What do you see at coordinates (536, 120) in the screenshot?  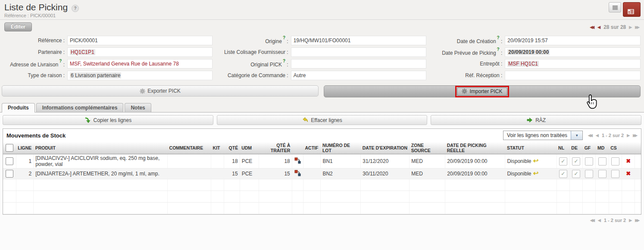 I see `r-z-button: RÀZ` at bounding box center [536, 120].